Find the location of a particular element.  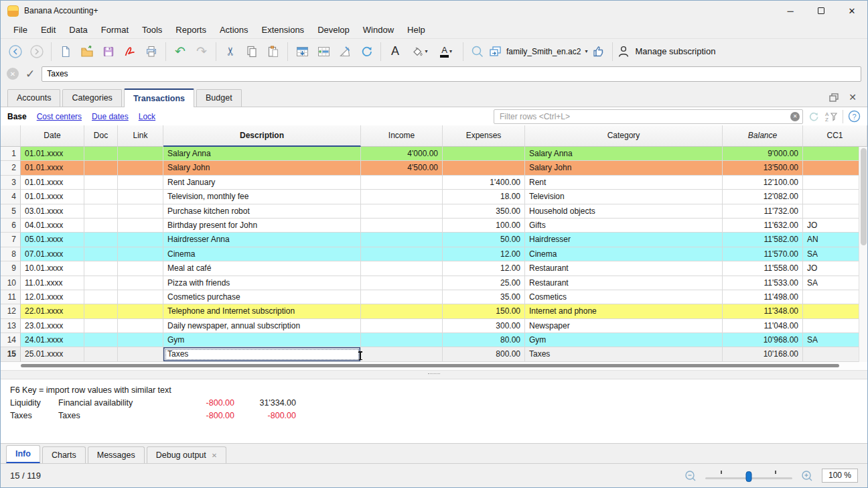

column-header-category: Category is located at coordinates (624, 136).